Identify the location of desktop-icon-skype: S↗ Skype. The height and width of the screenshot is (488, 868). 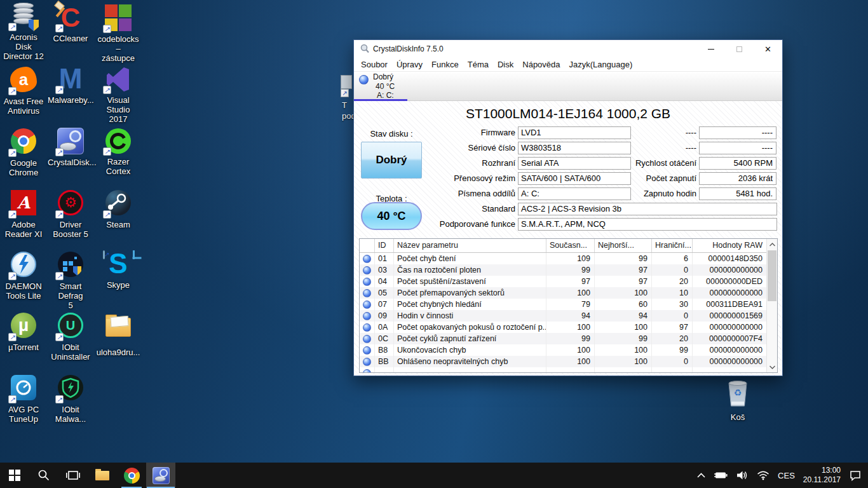
(118, 271).